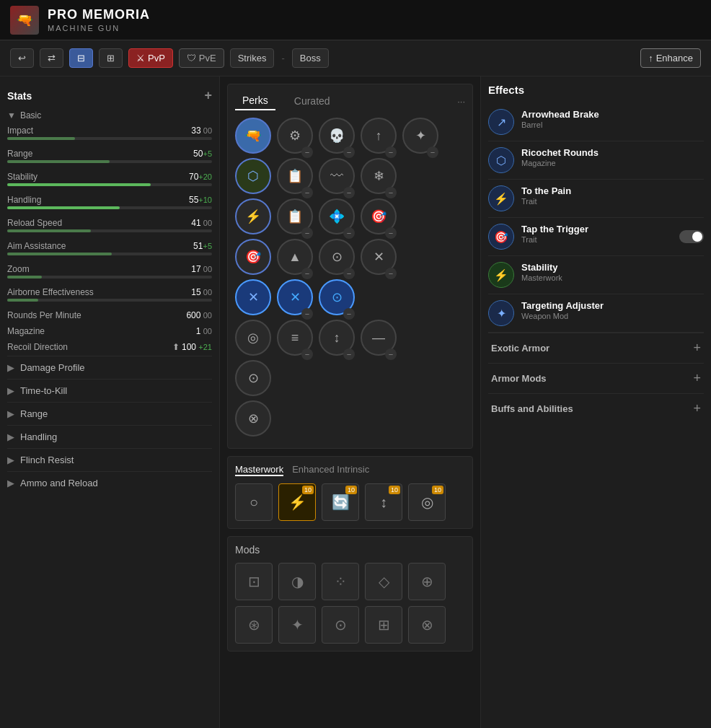 This screenshot has height=728, width=711. Describe the element at coordinates (596, 237) in the screenshot. I see `effect-tap-the-trigger: 🎯 Tap the Trigger Trait` at that location.